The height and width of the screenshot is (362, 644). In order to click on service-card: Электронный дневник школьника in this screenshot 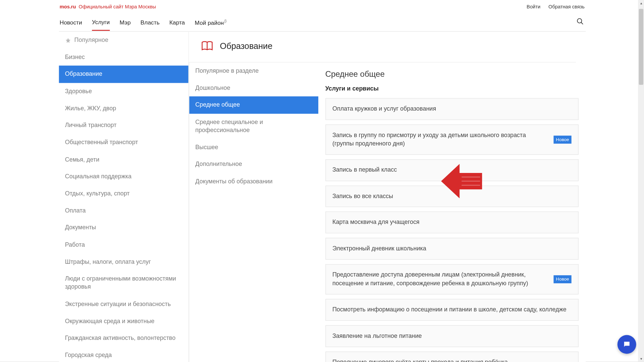, I will do `click(452, 249)`.